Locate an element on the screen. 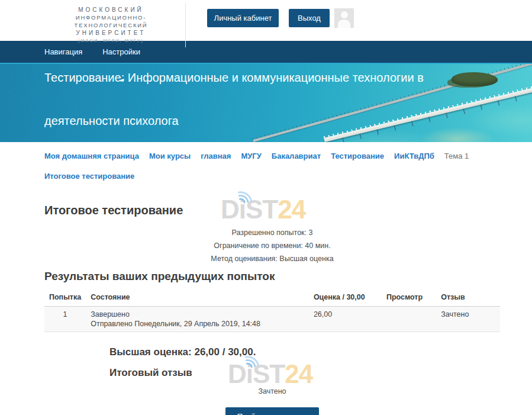 The width and height of the screenshot is (532, 415). personal-cabinet-button: Личный кабинет is located at coordinates (243, 18).